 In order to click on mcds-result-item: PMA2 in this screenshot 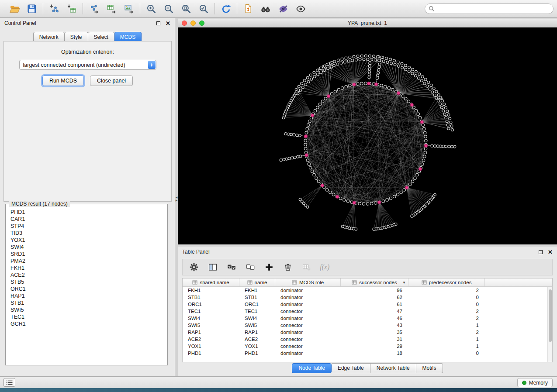, I will do `click(86, 261)`.